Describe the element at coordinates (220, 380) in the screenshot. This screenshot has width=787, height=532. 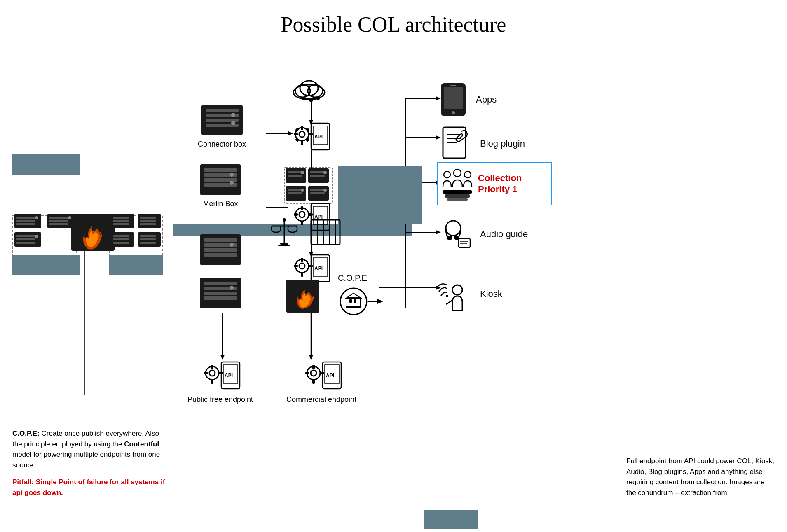
I see `public-endpoint: API Public free endpoint` at that location.